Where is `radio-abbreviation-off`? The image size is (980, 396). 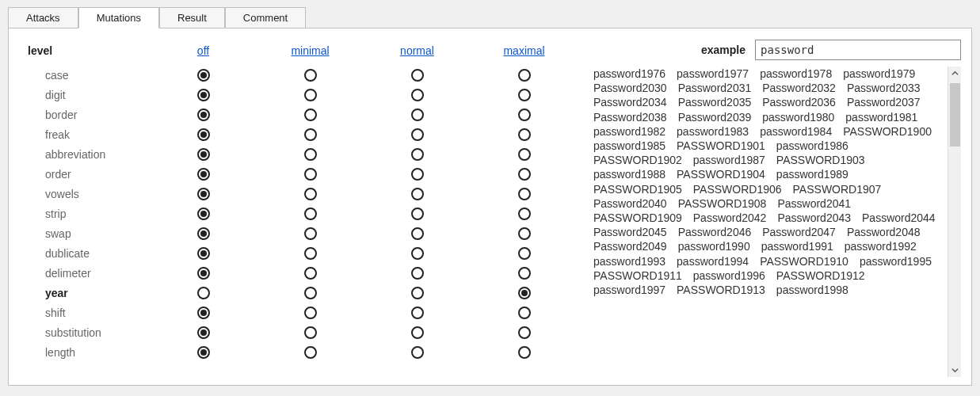
radio-abbreviation-off is located at coordinates (204, 154).